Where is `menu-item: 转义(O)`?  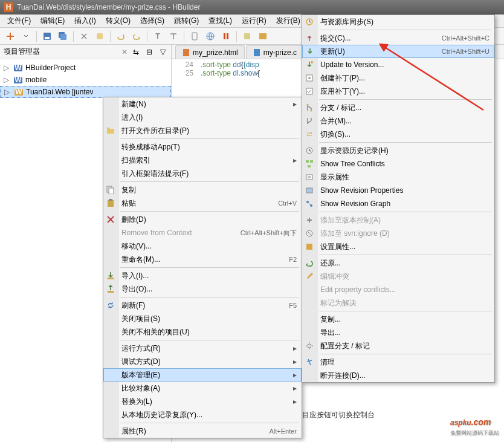 menu-item: 转义(O) is located at coordinates (118, 21).